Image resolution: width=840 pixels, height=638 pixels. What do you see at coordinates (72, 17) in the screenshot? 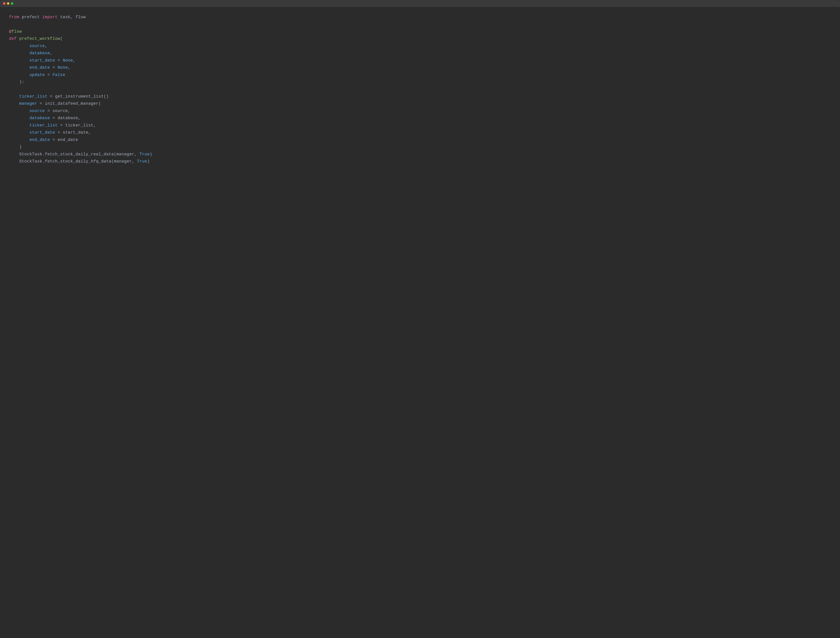
I see `plain-text: task, flow` at bounding box center [72, 17].